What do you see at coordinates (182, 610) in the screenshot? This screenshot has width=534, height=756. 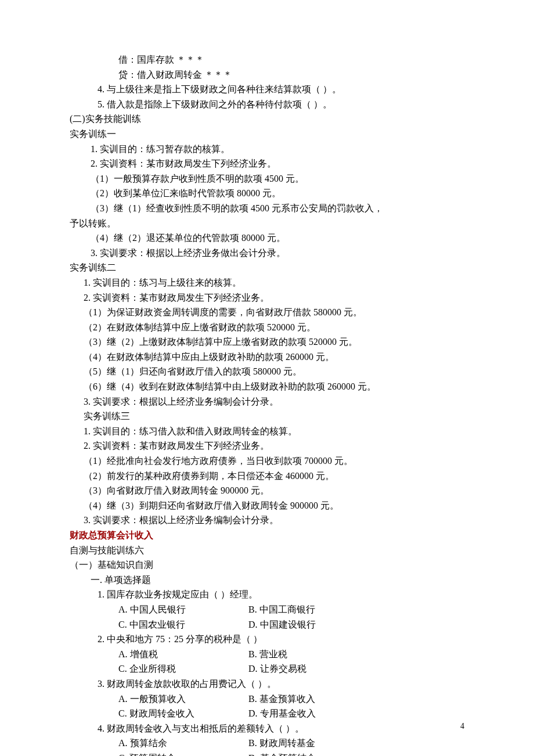 I see `option-1a: A. 中国人民银行` at bounding box center [182, 610].